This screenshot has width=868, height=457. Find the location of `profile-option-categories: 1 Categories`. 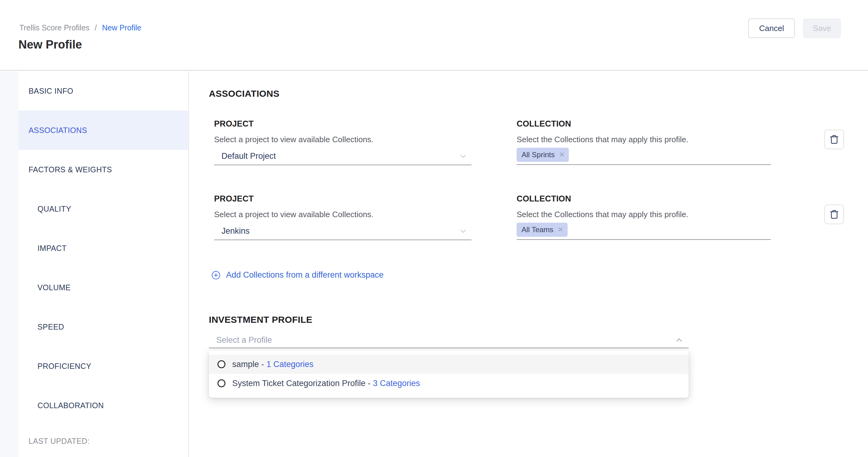

profile-option-categories: 1 Categories is located at coordinates (290, 364).